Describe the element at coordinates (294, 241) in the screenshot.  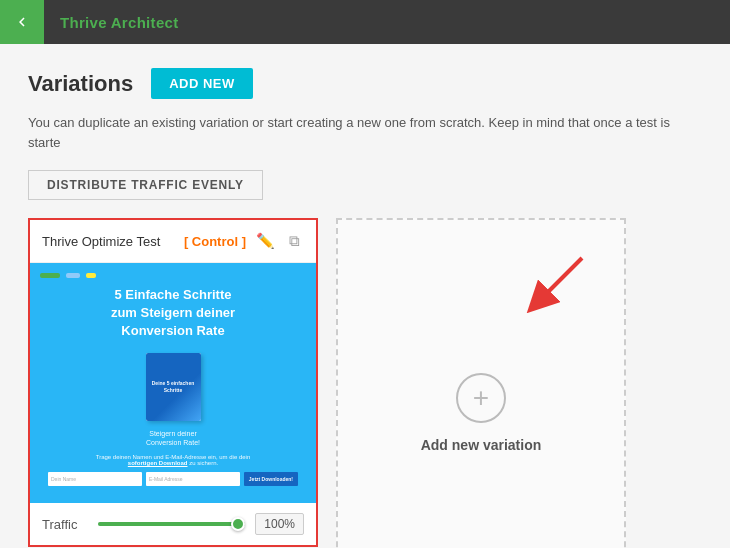
I see `duplicate-icon: ⧉` at that location.